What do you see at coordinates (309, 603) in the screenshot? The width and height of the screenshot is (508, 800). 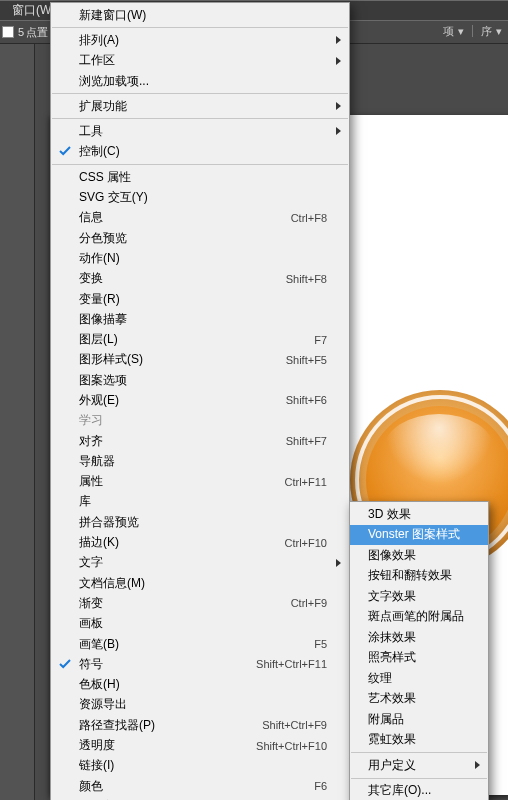 I see `menu-item-shortcut: Ctrl+F9` at bounding box center [309, 603].